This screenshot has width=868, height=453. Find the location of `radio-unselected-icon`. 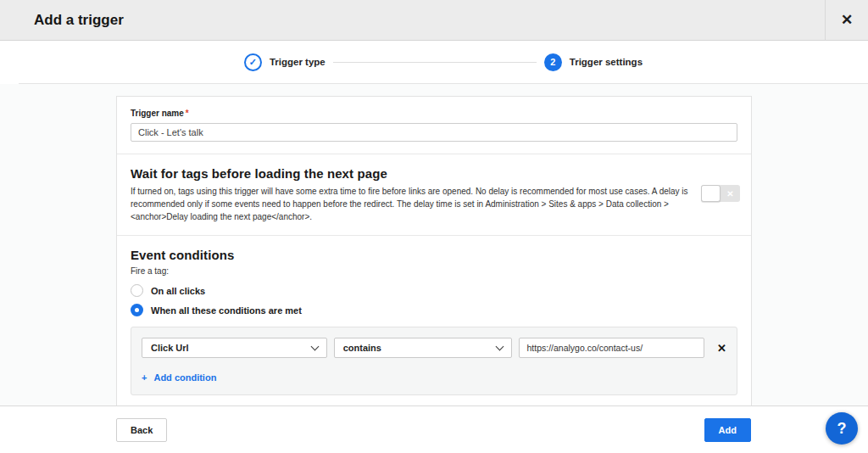

radio-unselected-icon is located at coordinates (137, 290).